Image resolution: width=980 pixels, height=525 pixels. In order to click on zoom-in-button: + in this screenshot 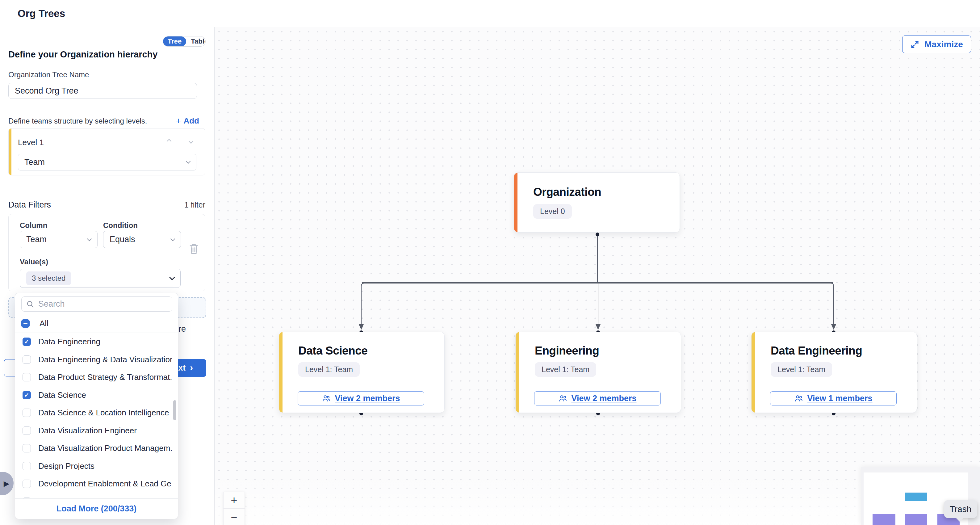, I will do `click(234, 500)`.